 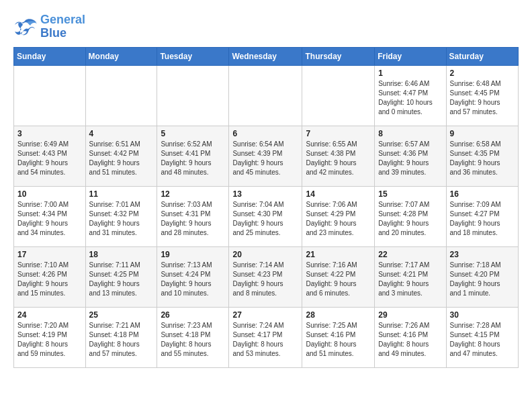 What do you see at coordinates (482, 277) in the screenshot?
I see `calendar-cell: 23Sunrise: 7:18 AM Sunset: 4:20 PM Dayli…` at bounding box center [482, 277].